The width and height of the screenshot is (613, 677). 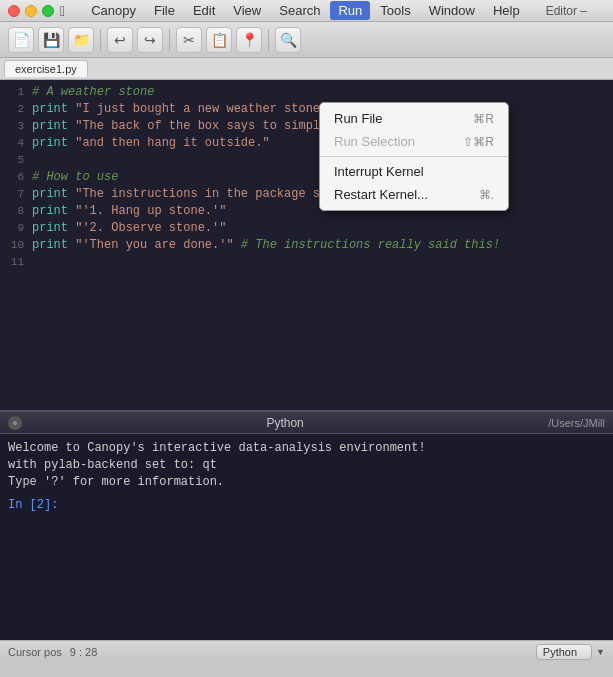 I want to click on line-content-10: print "'Then you are done.'" # The instr…, so click(x=320, y=246).